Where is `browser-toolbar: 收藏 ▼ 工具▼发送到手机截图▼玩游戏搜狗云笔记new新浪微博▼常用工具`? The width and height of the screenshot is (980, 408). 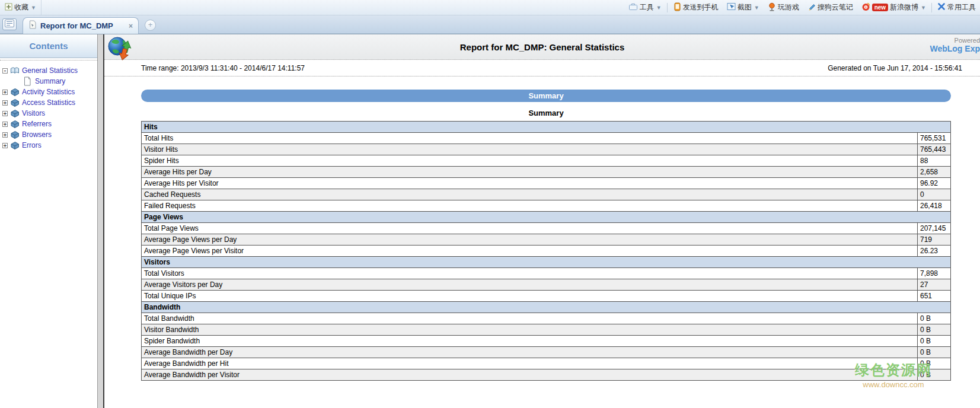
browser-toolbar: 收藏 ▼ 工具▼发送到手机截图▼玩游戏搜狗云笔记new新浪微博▼常用工具 is located at coordinates (490, 8).